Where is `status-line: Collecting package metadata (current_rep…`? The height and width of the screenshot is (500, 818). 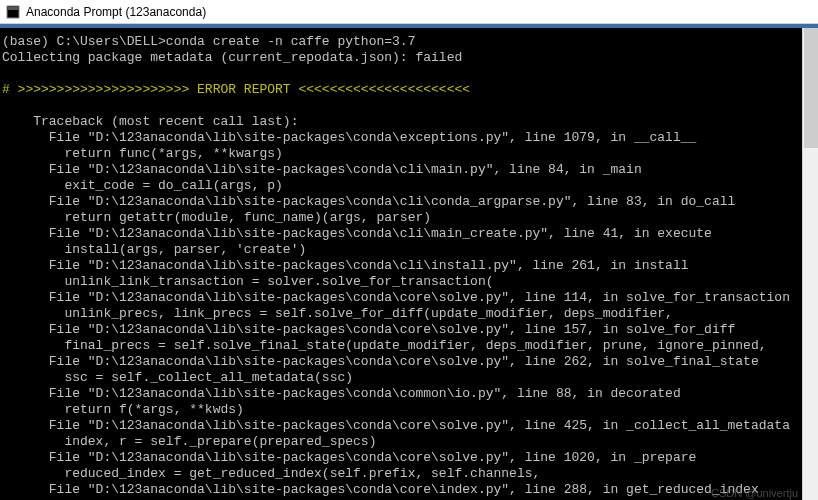
status-line: Collecting package metadata (current_rep… is located at coordinates (232, 58).